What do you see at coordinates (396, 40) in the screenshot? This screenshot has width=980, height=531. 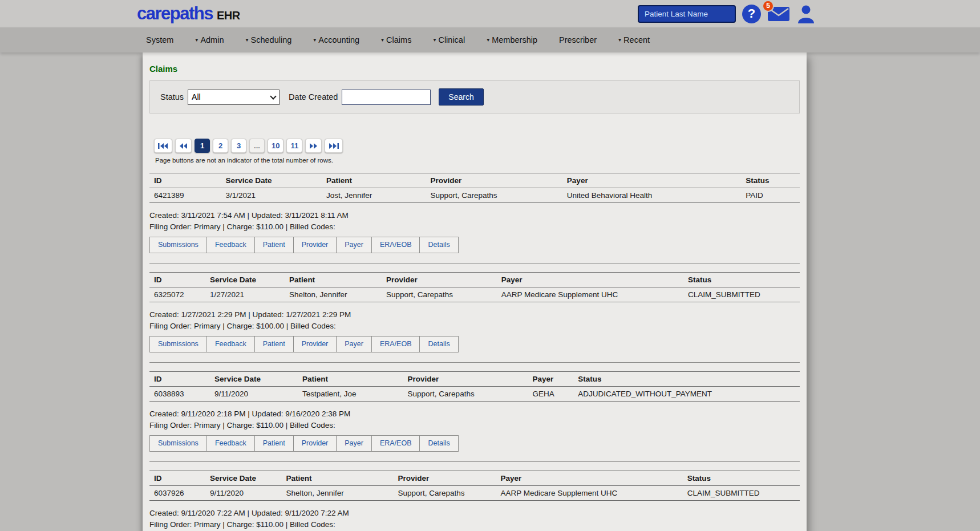 I see `nav-item-claims: ▾Claims` at bounding box center [396, 40].